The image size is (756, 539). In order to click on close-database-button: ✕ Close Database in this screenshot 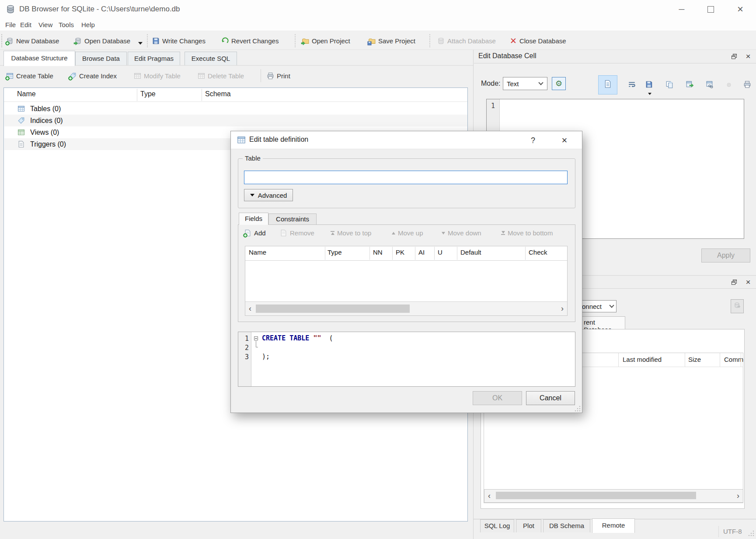, I will do `click(538, 41)`.